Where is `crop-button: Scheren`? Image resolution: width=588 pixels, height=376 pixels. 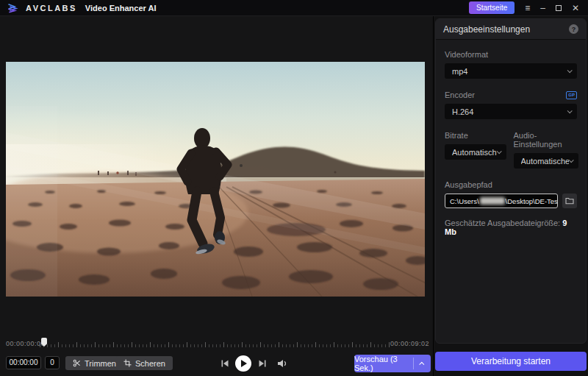
crop-button: Scheren is located at coordinates (144, 363).